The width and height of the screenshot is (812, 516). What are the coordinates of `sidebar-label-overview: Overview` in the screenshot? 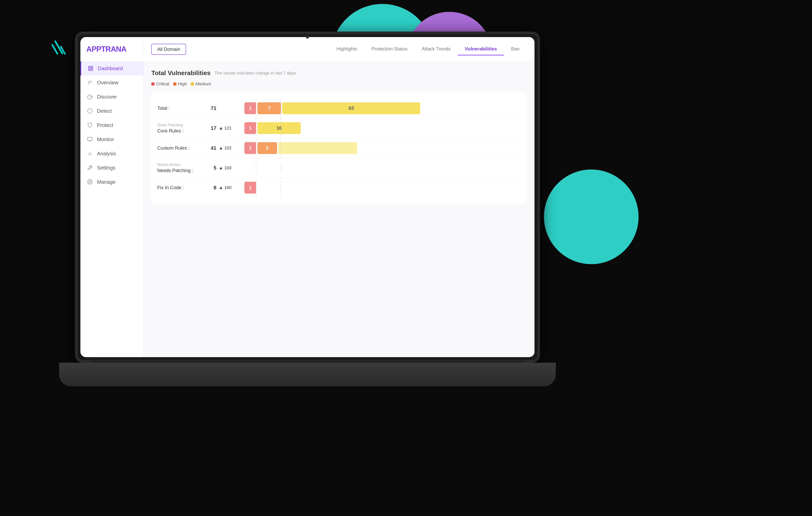 It's located at (108, 83).